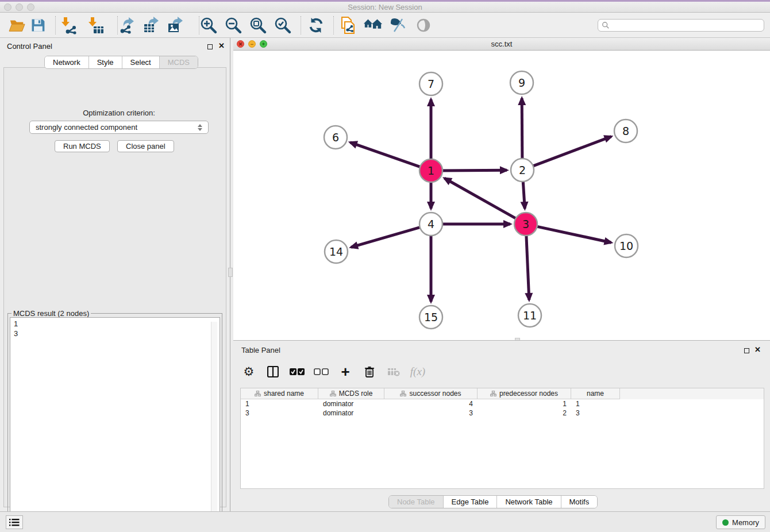 The image size is (770, 532). I want to click on run-mcds-button: Run MCDS, so click(82, 146).